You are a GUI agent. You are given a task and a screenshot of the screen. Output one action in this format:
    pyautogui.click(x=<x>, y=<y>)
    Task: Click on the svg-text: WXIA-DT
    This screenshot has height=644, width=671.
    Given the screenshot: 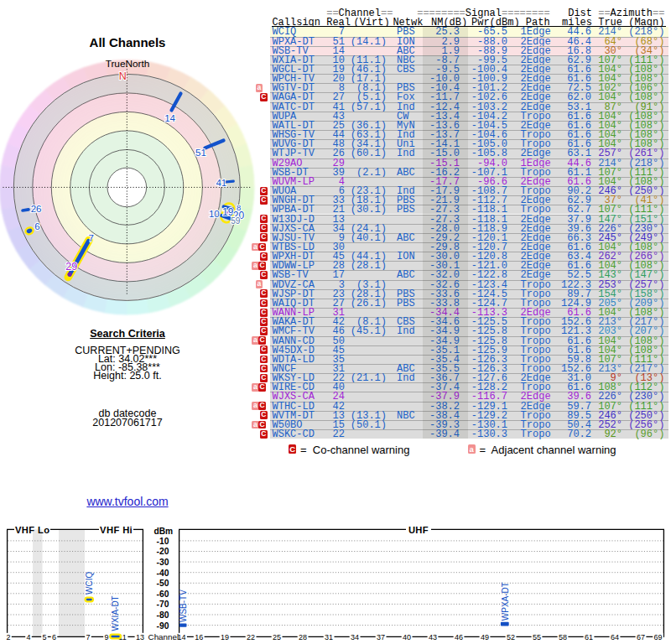 What is the action you would take?
    pyautogui.click(x=116, y=613)
    